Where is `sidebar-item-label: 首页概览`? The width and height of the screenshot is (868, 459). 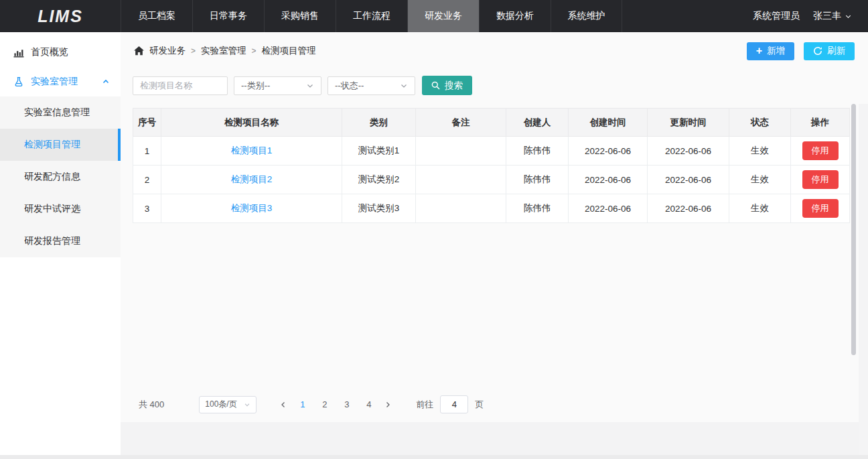
sidebar-item-label: 首页概览 is located at coordinates (50, 52).